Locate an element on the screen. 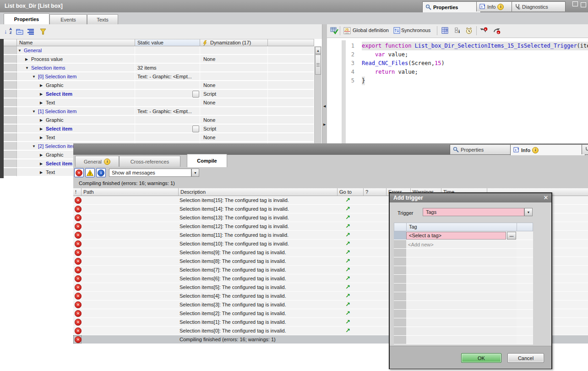  tab-properties: Properties is located at coordinates (27, 19).